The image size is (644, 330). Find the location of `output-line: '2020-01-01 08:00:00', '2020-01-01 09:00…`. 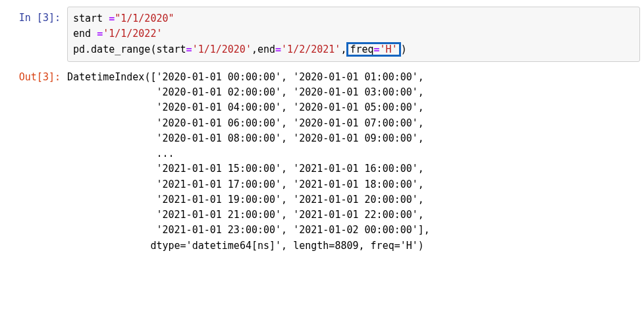

output-line: '2020-01-01 08:00:00', '2020-01-01 09:00… is located at coordinates (246, 138).